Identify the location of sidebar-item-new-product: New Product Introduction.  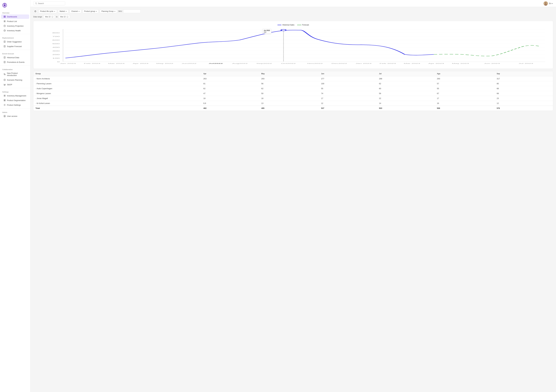
(15, 74).